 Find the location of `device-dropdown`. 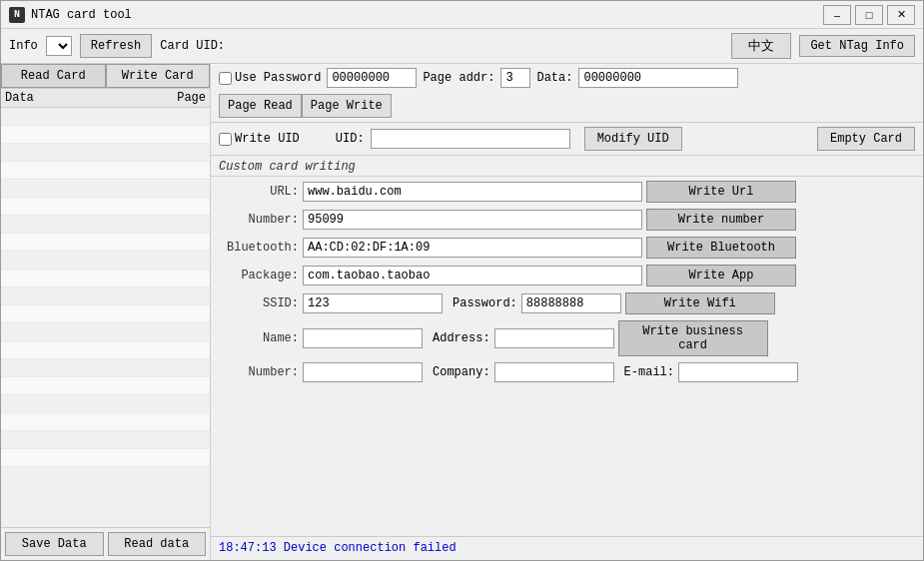

device-dropdown is located at coordinates (59, 46).